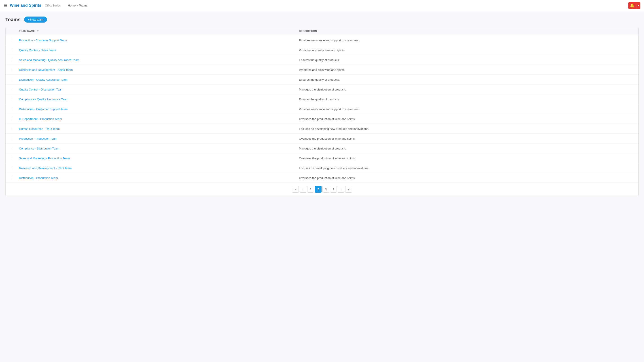  What do you see at coordinates (322, 5) in the screenshot?
I see `navbar: ☰ Wine and Spirits OfficeSeries Home » T…` at bounding box center [322, 5].